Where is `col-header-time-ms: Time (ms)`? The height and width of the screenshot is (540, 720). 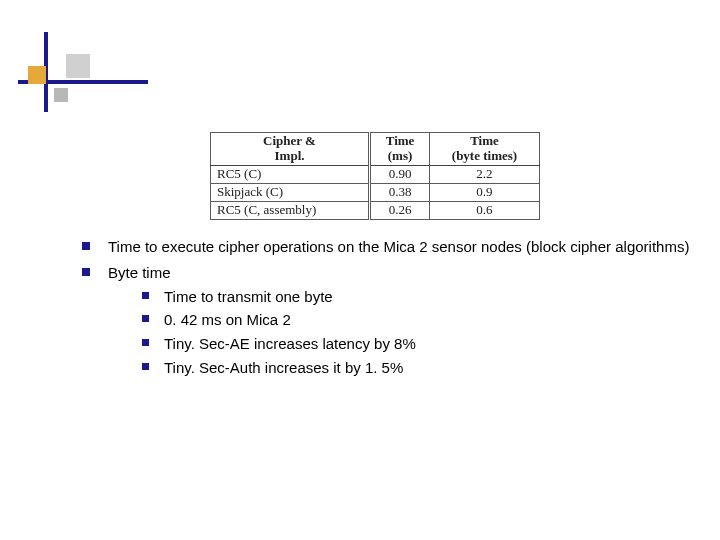
col-header-time-ms: Time (ms) is located at coordinates (400, 150).